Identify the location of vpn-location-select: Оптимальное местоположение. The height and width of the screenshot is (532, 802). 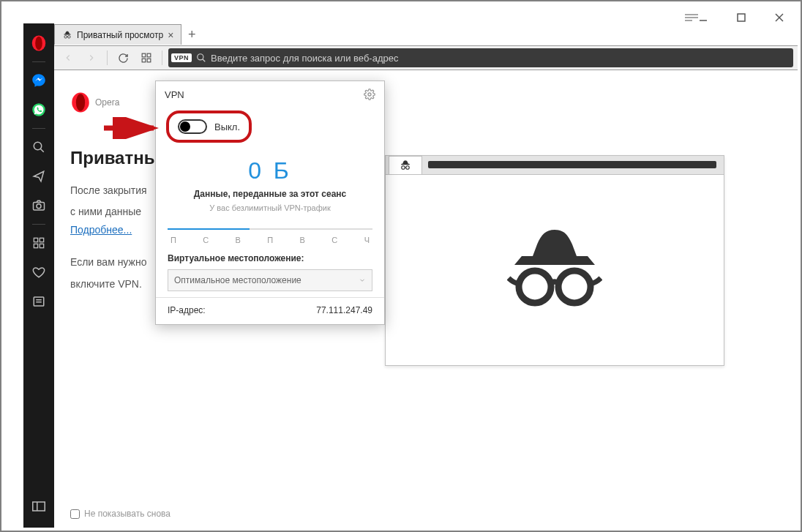
(270, 280).